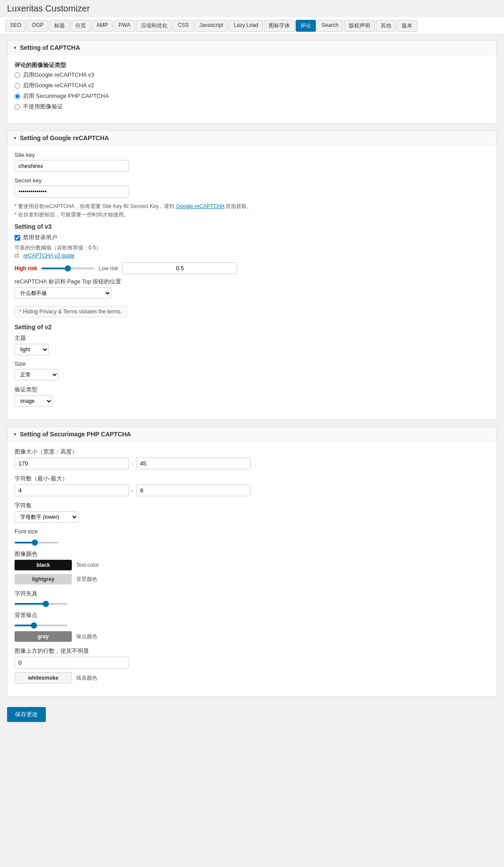 The width and height of the screenshot is (504, 867). I want to click on captcha-radio-group: 启用Google reCAPTCHA v3 启用Google reCAPTCHA…, so click(252, 91).